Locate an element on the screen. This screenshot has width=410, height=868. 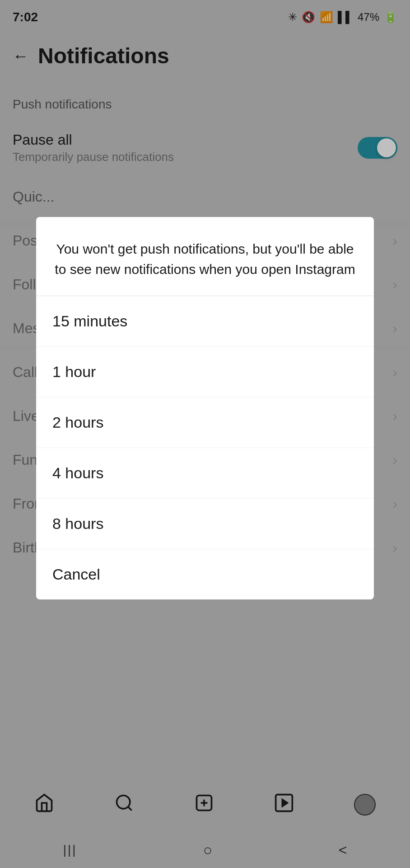
option-cancel: Cancel is located at coordinates (205, 574).